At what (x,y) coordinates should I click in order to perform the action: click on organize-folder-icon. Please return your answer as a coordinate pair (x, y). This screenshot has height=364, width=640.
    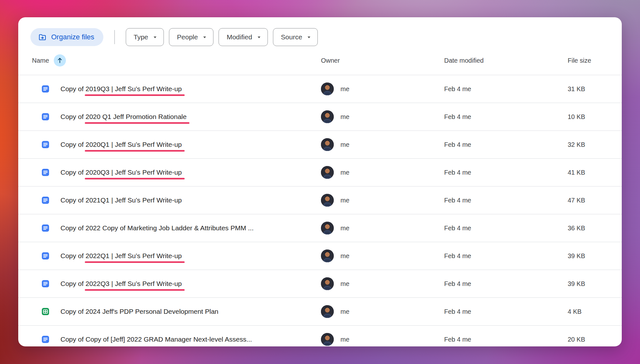
    Looking at the image, I should click on (42, 37).